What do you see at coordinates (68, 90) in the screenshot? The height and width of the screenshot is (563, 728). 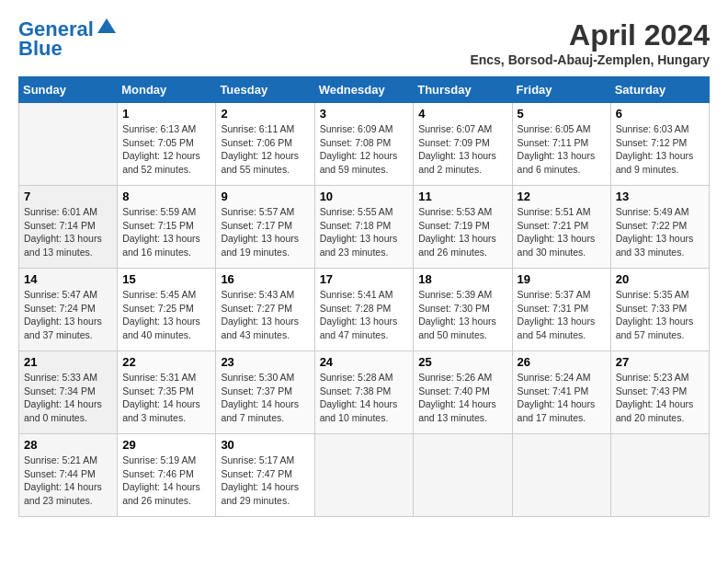 I see `weekday-header-sunday: Sunday` at bounding box center [68, 90].